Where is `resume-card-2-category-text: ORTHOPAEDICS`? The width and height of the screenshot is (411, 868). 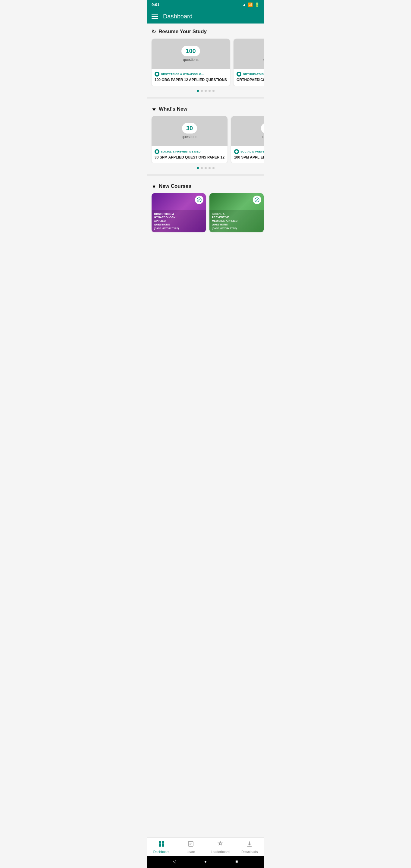 resume-card-2-category-text: ORTHOPAEDICS is located at coordinates (253, 74).